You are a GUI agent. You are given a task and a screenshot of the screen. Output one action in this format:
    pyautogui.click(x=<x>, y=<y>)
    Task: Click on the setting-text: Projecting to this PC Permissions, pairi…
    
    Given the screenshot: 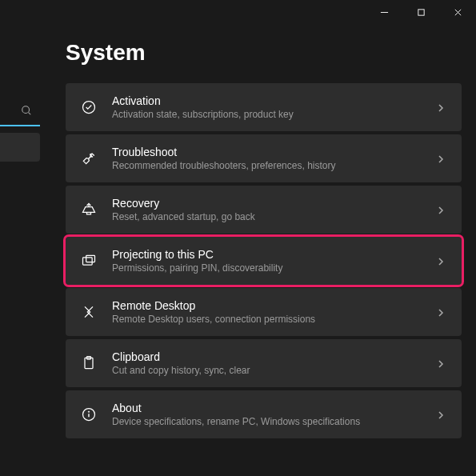 What is the action you would take?
    pyautogui.click(x=267, y=261)
    